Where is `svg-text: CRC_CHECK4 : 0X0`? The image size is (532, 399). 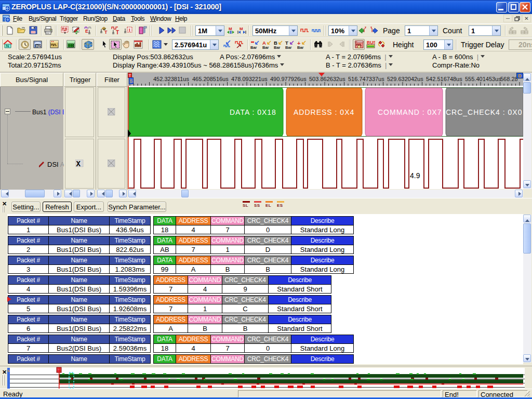 svg-text: CRC_CHECK4 : 0X0 is located at coordinates (484, 112).